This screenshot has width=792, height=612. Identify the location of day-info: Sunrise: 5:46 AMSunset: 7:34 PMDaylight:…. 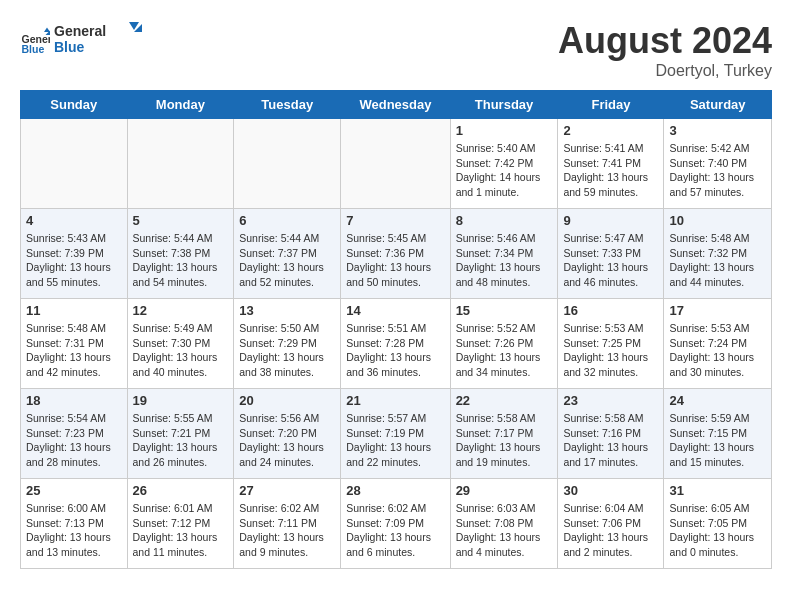
(504, 260).